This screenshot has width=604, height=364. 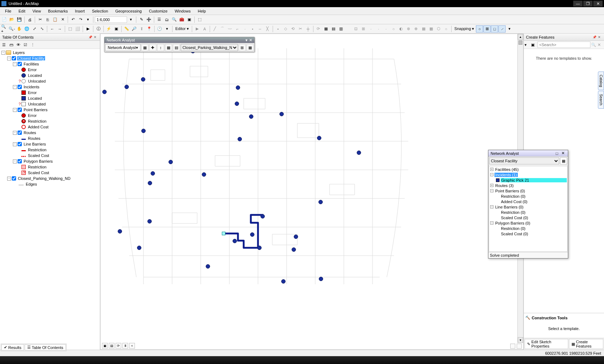 I want to click on snapping-options-button: ▾, so click(x=510, y=29).